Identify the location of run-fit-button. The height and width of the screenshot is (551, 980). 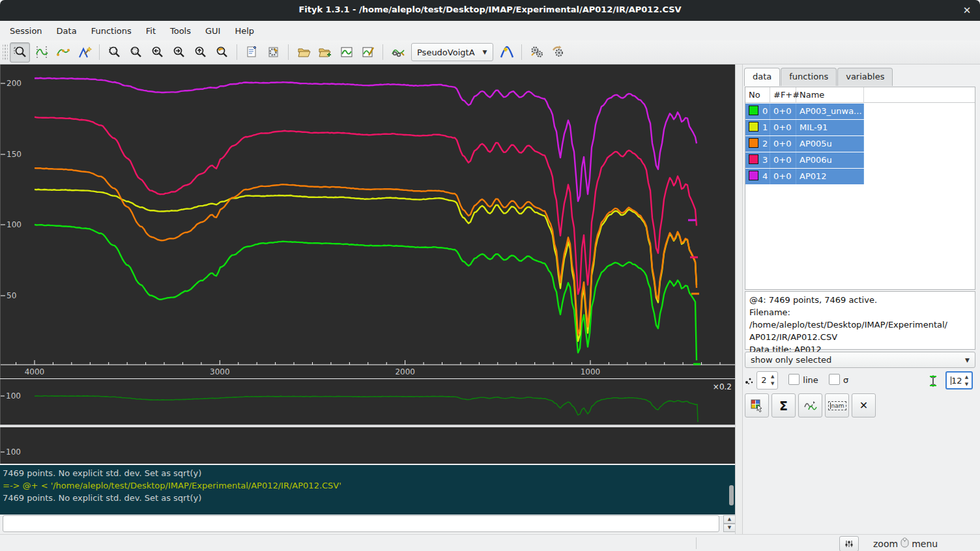
(537, 52).